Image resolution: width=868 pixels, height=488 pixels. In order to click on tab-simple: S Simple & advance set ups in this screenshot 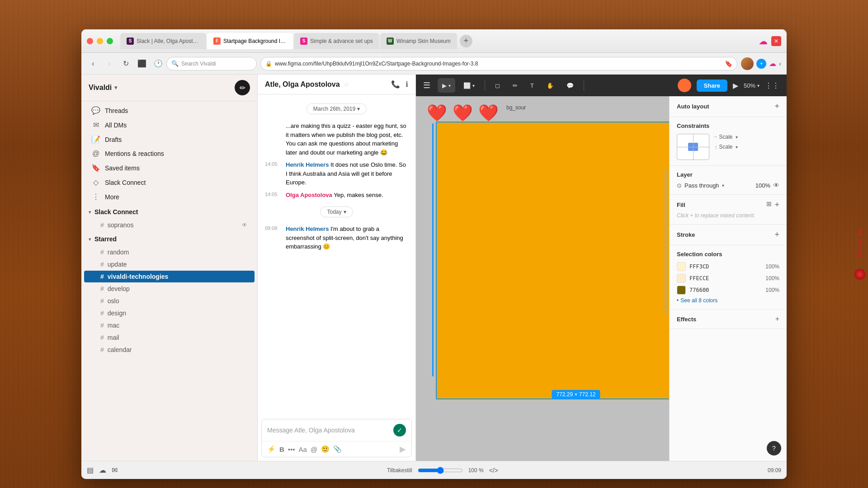, I will do `click(336, 41)`.